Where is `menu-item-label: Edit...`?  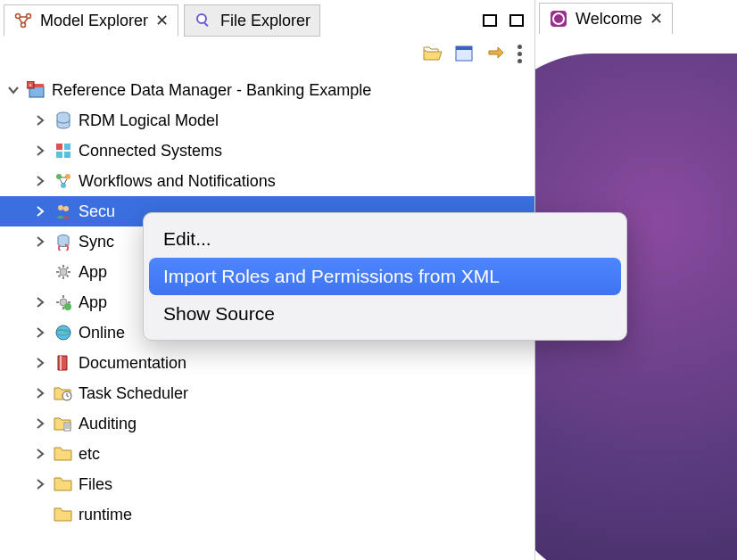 menu-item-label: Edit... is located at coordinates (187, 239).